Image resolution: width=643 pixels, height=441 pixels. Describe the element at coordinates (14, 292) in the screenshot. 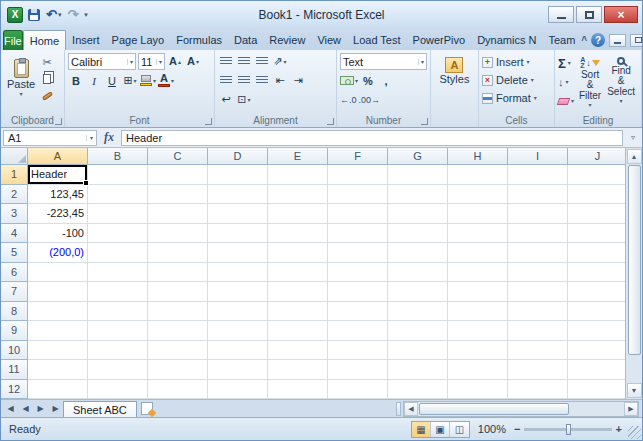

I see `row-header-7: 7` at that location.